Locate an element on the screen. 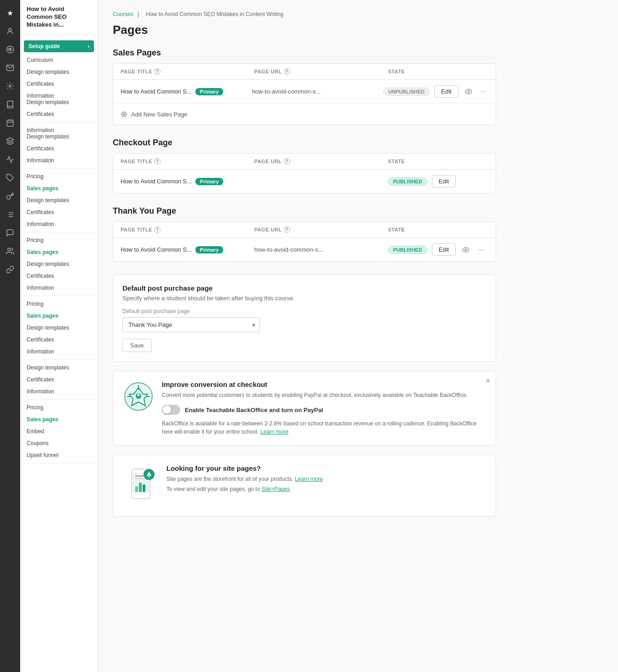  site-pages-card: Looking for your site pages? Site pages … is located at coordinates (304, 486).